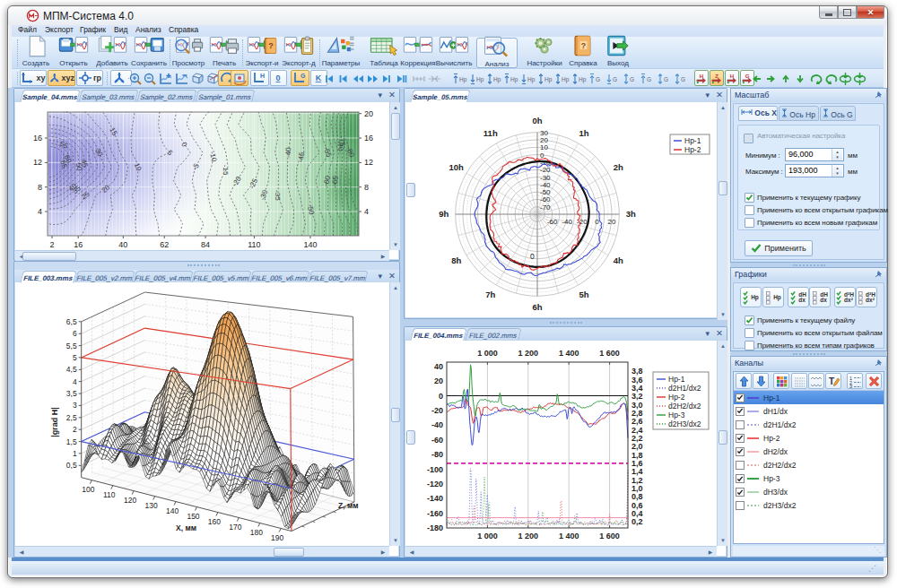  Describe the element at coordinates (130, 500) in the screenshot. I see `svg-text: 120` at that location.